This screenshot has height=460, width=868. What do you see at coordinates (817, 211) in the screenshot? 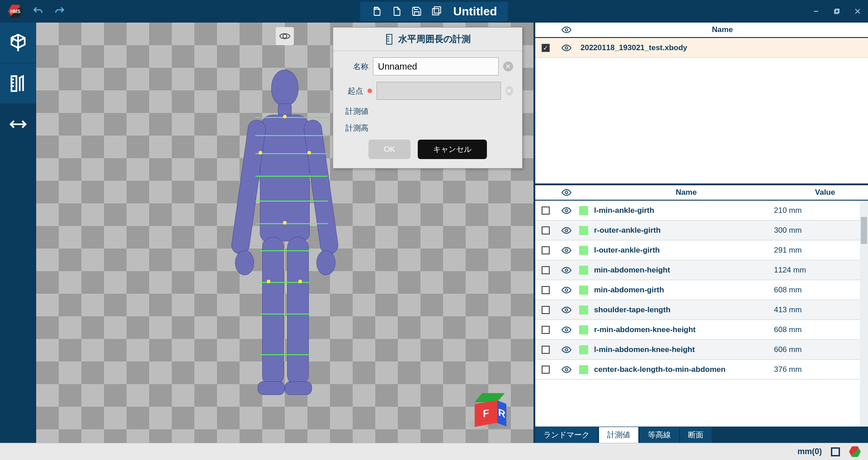
I see `measure-value: 210 mm` at bounding box center [817, 211].